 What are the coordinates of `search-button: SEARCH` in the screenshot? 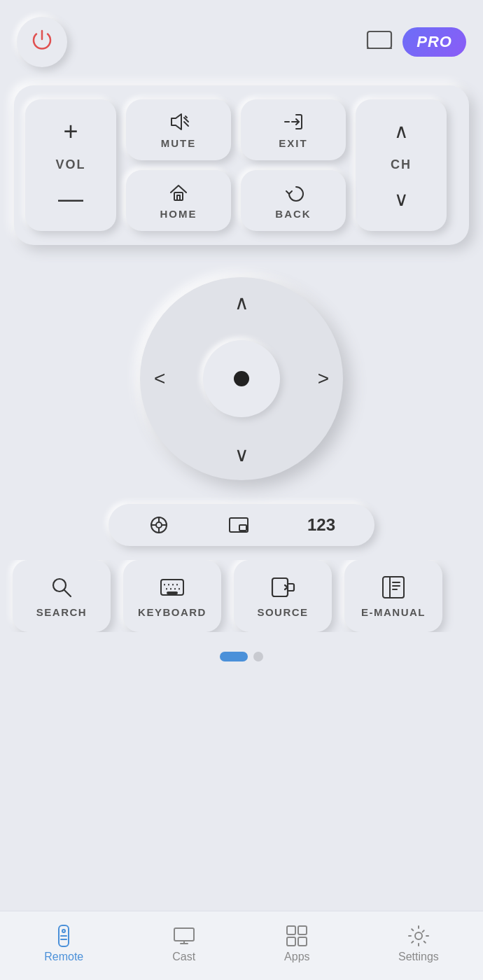 It's located at (62, 596).